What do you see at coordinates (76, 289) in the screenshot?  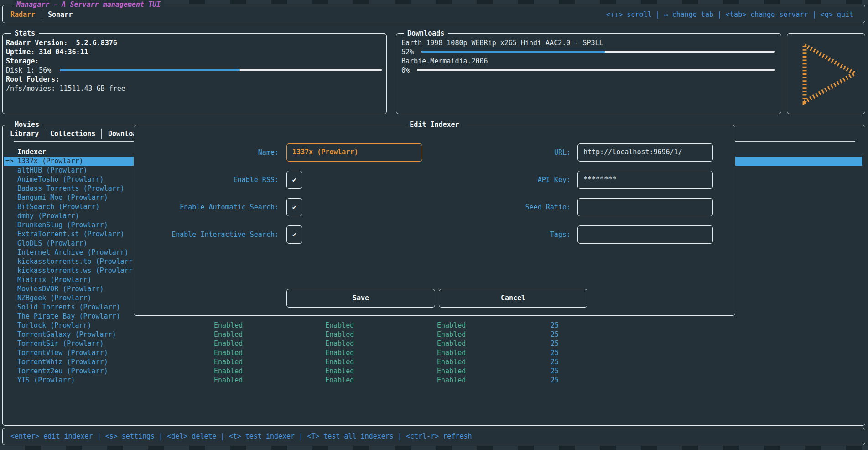 I see `indexer-name: MoviesDVDR (Prowlarr)` at bounding box center [76, 289].